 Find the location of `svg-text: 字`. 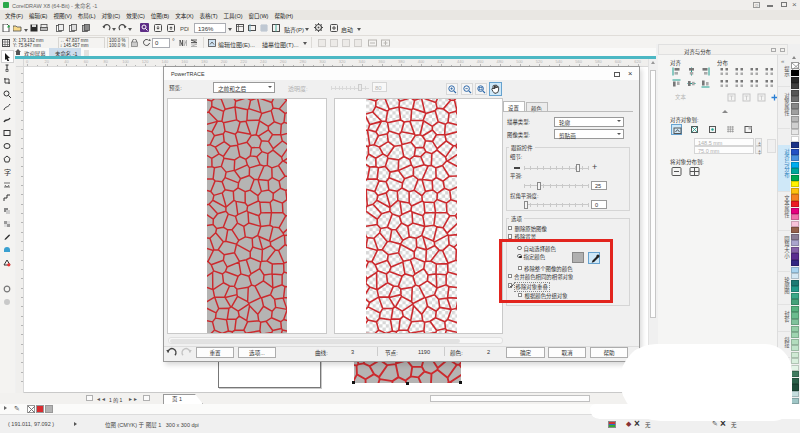

svg-text: 字 is located at coordinates (8, 172).